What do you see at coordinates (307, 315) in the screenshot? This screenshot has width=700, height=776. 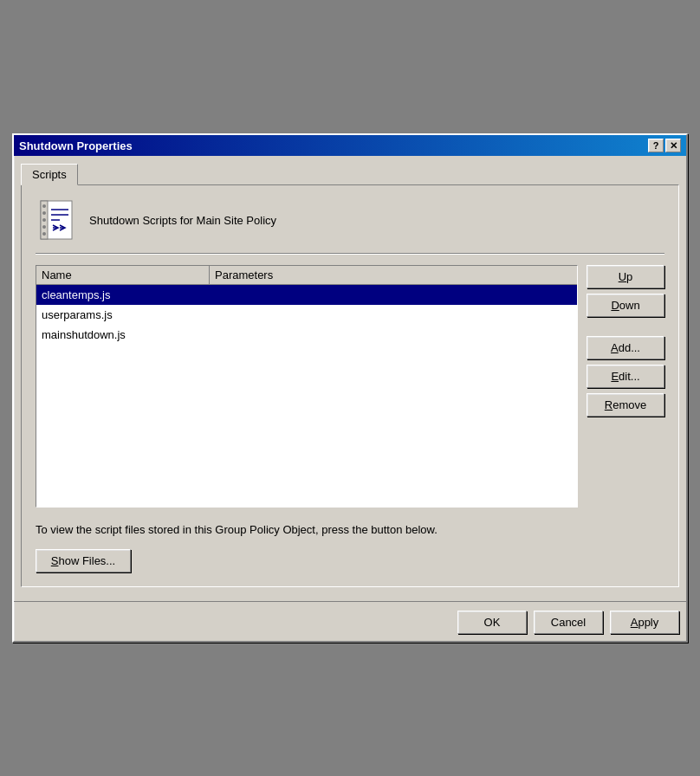 I see `list-item: userparams.js` at bounding box center [307, 315].